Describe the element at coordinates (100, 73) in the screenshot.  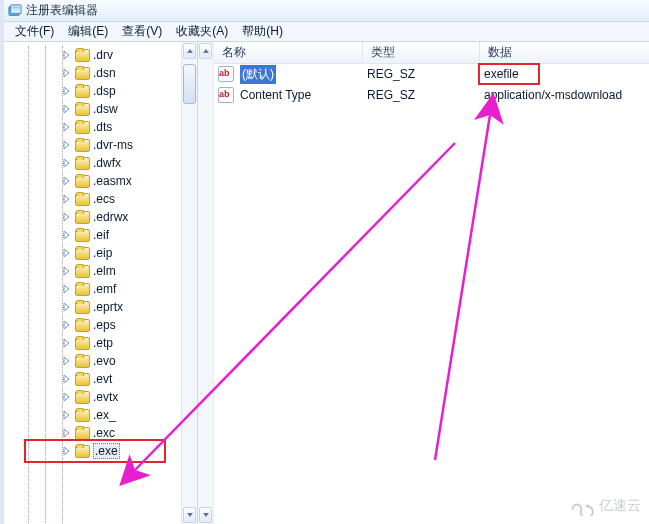
I see `tree-node: .dsn` at that location.